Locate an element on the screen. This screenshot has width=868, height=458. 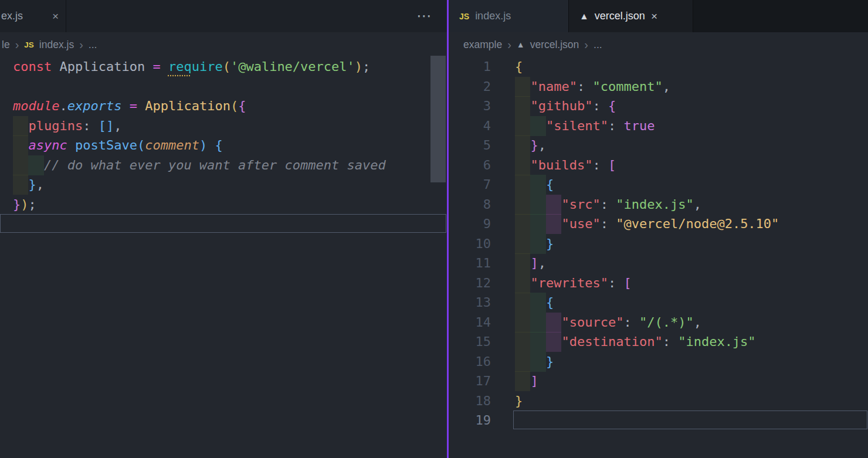
line-number: 12 is located at coordinates (470, 283).